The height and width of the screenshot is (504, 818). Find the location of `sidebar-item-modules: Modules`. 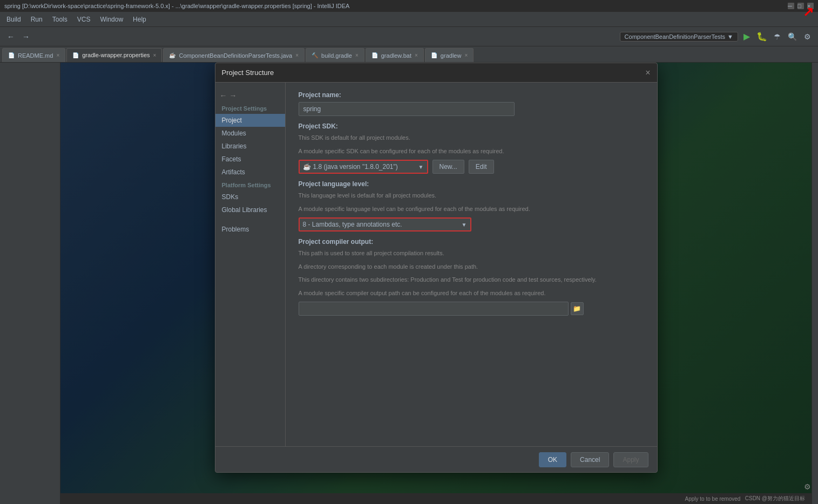

sidebar-item-modules: Modules is located at coordinates (251, 133).